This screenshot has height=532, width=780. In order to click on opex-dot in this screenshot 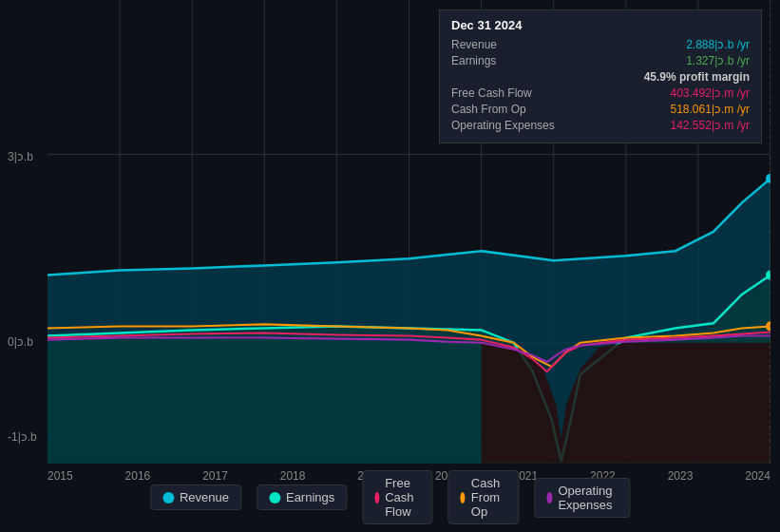, I will do `click(549, 498)`.